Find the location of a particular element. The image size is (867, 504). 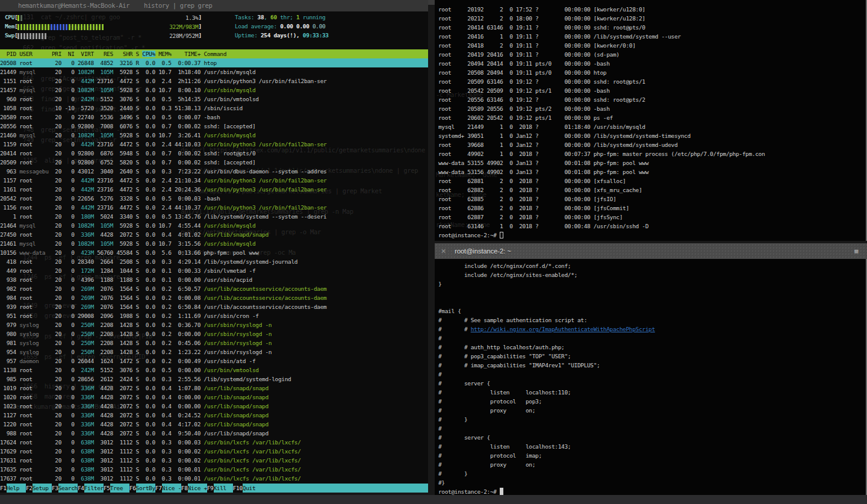

htop-stats: Tasks: 38, 60 thr; 1 runningLoad average… is located at coordinates (282, 26).